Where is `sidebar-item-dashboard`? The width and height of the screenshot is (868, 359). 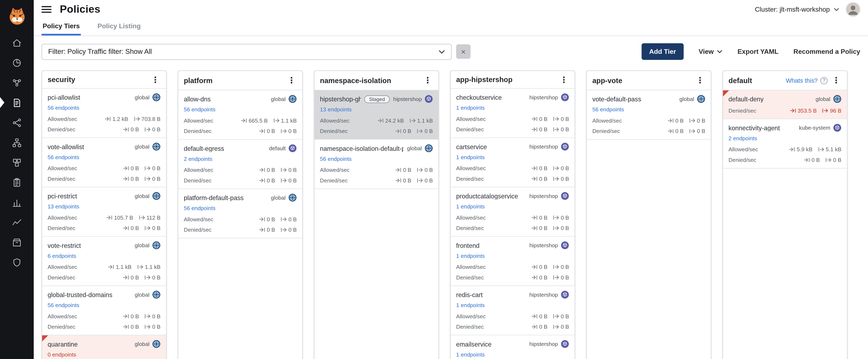
sidebar-item-dashboard is located at coordinates (17, 63).